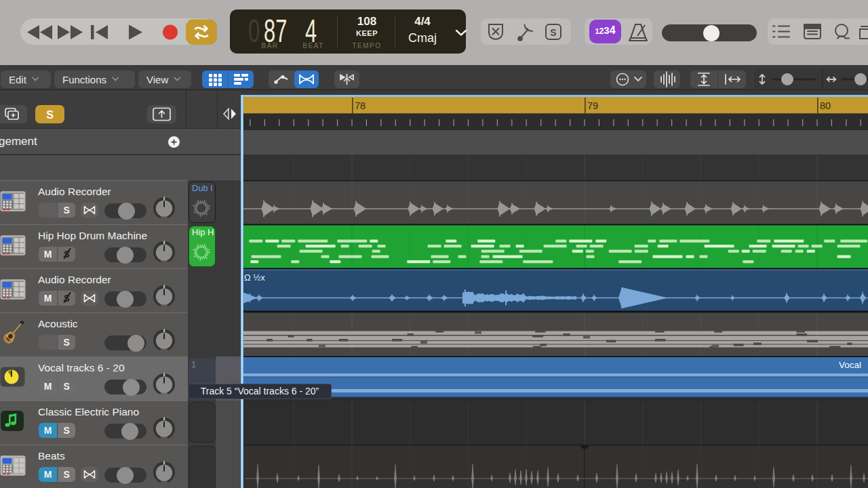 The width and height of the screenshot is (868, 488). I want to click on svg-text: 79, so click(593, 106).